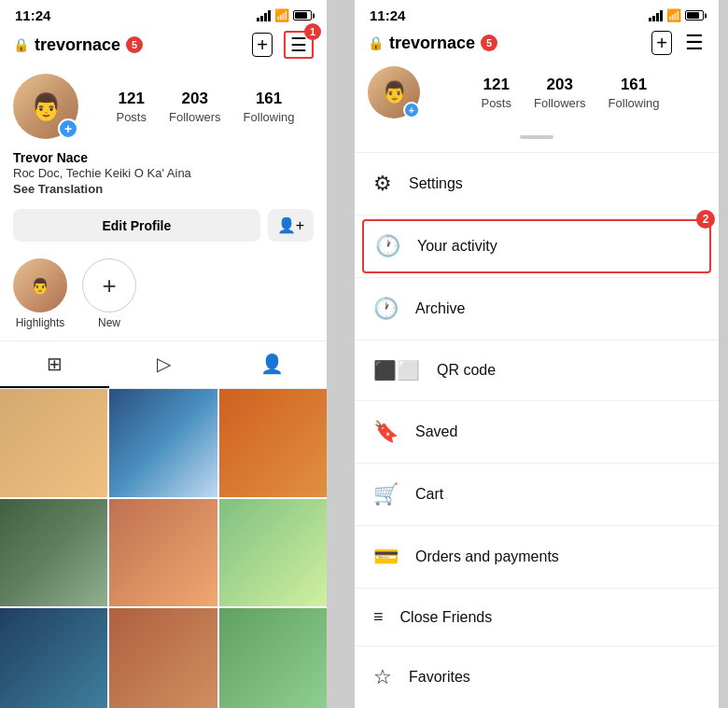 Image resolution: width=728 pixels, height=708 pixels. Describe the element at coordinates (163, 158) in the screenshot. I see `profile-fullname: Trevor Nace` at that location.